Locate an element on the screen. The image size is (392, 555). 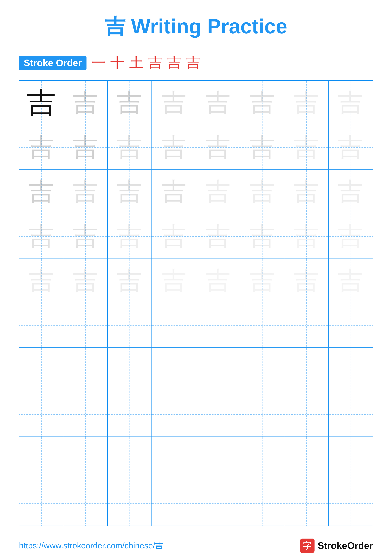
footer-url: https://www.strokeorder.com/chinese/吉 is located at coordinates (91, 546).